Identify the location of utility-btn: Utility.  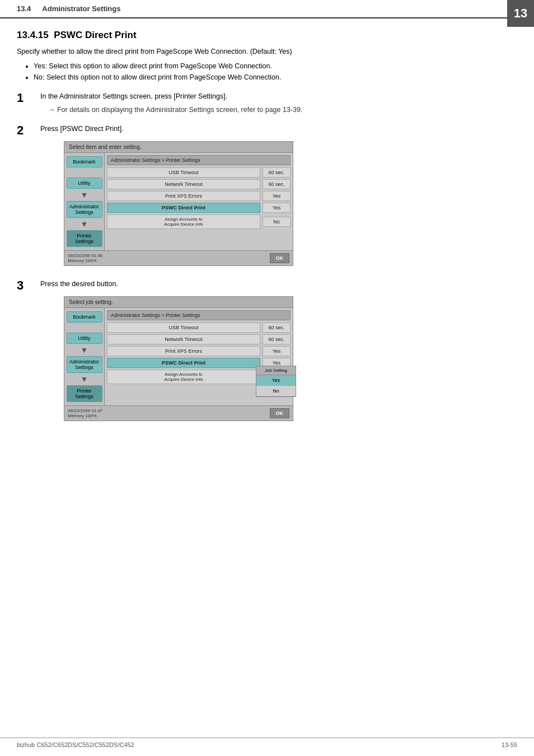
(85, 183).